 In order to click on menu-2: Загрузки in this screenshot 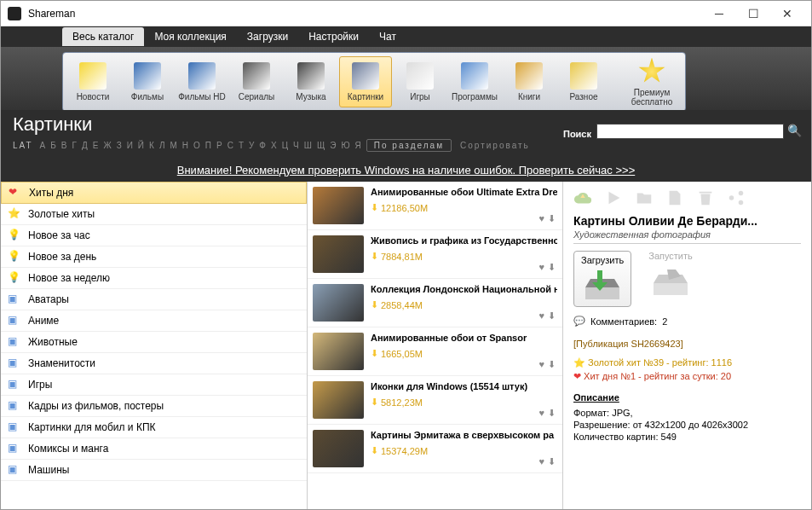, I will do `click(268, 37)`.